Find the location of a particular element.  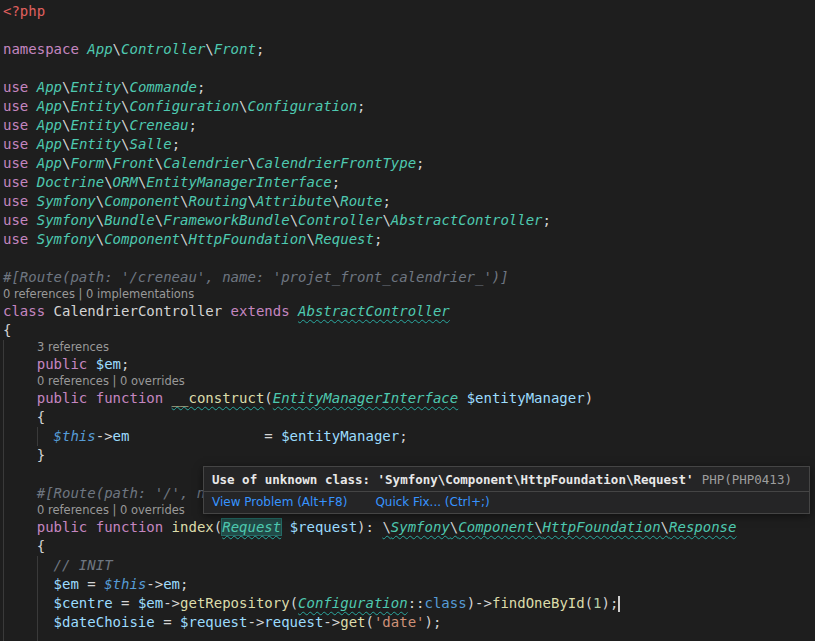

code-line: $dateChoisie = $request->request->get('d… is located at coordinates (409, 622).